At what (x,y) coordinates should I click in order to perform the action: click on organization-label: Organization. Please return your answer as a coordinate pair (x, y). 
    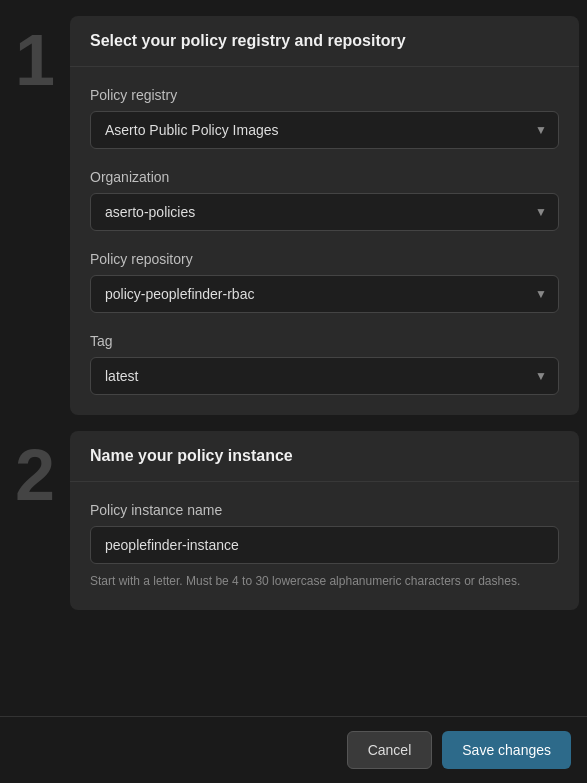
    Looking at the image, I should click on (324, 177).